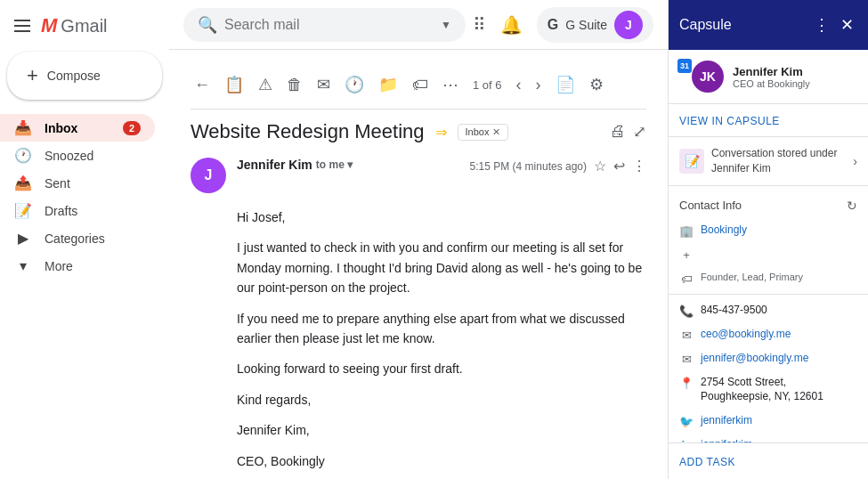 This screenshot has height=479, width=868. Describe the element at coordinates (23, 265) in the screenshot. I see `more-icon: ▾` at that location.